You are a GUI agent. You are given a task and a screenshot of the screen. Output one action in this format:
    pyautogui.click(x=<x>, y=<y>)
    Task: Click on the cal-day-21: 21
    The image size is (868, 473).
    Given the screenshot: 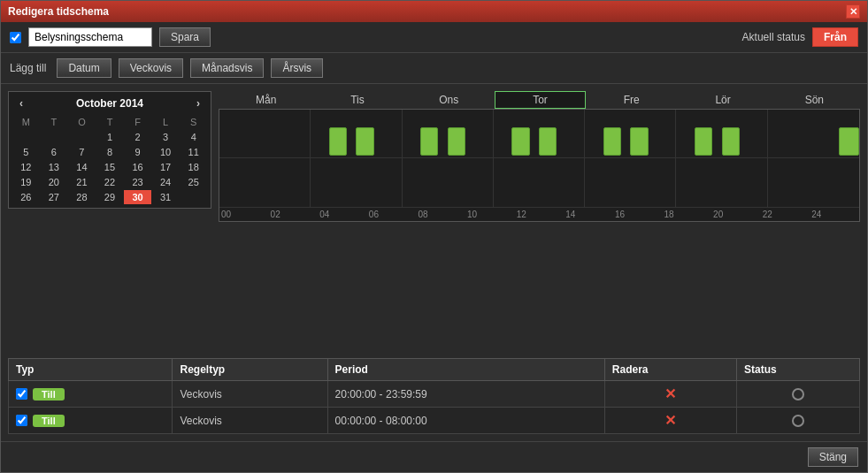 What is the action you would take?
    pyautogui.click(x=81, y=182)
    